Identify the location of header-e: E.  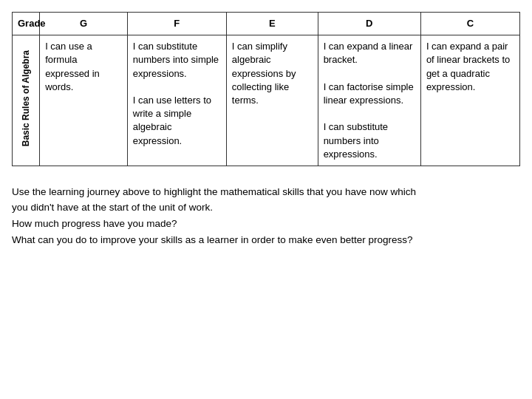
(272, 24).